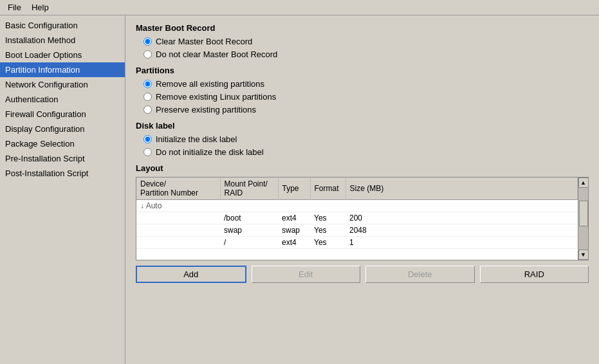 This screenshot has width=599, height=364. What do you see at coordinates (294, 206) in the screenshot?
I see `cell-type` at bounding box center [294, 206].